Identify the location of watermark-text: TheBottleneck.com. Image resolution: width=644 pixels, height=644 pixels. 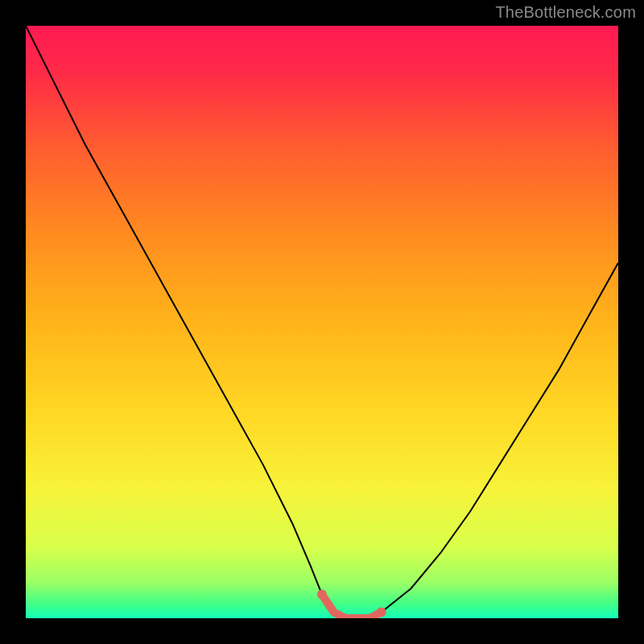
(565, 13).